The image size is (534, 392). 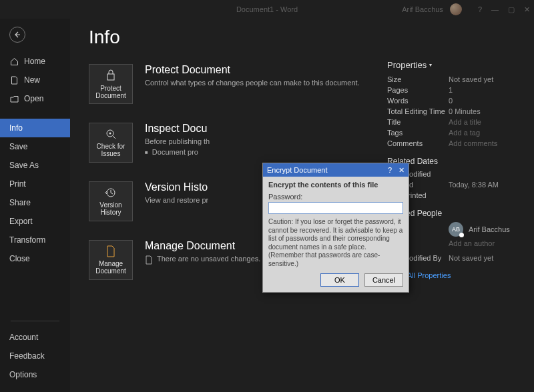 What do you see at coordinates (32, 80) in the screenshot?
I see `sidebar-label: New` at bounding box center [32, 80].